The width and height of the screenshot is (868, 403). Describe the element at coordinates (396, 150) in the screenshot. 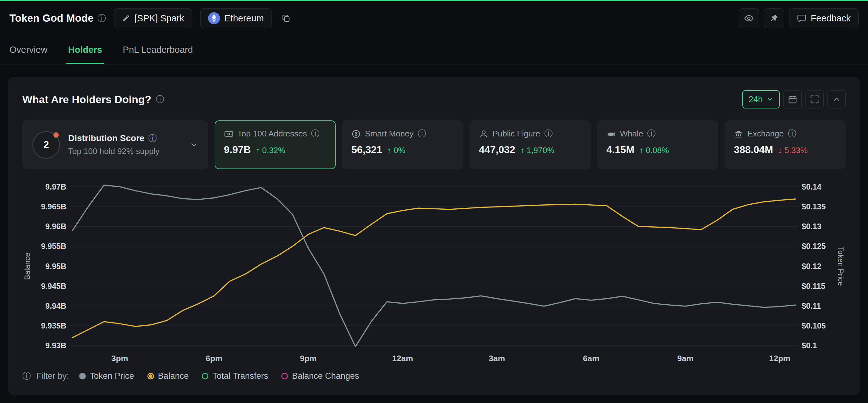

I see `stat-change: ↑ 0%` at that location.